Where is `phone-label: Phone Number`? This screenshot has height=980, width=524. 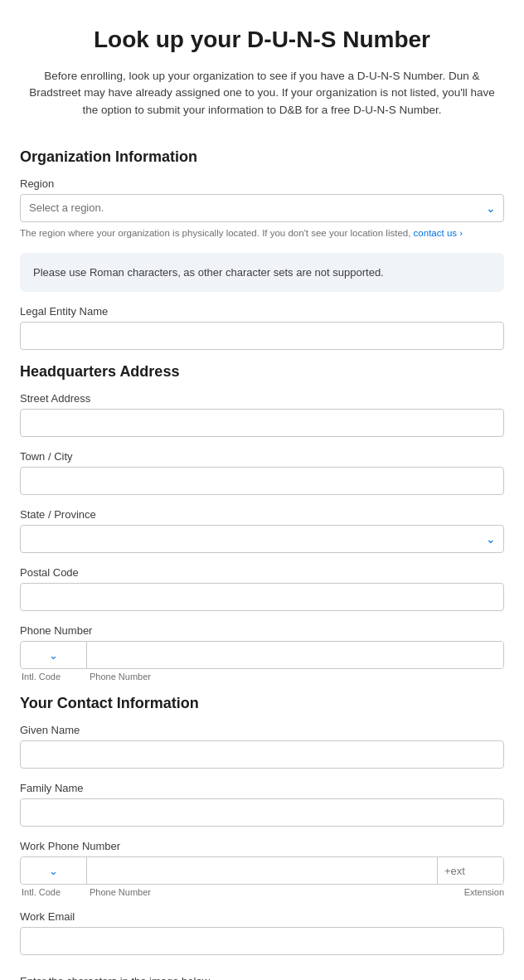 phone-label: Phone Number is located at coordinates (262, 630).